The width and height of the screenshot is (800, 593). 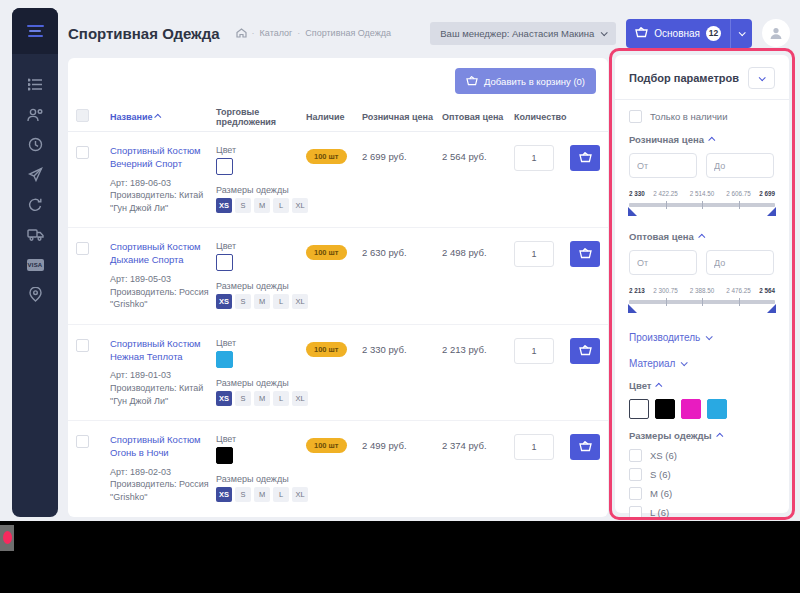 I want to click on retail-price-section-toggle: Розничная цена, so click(x=702, y=140).